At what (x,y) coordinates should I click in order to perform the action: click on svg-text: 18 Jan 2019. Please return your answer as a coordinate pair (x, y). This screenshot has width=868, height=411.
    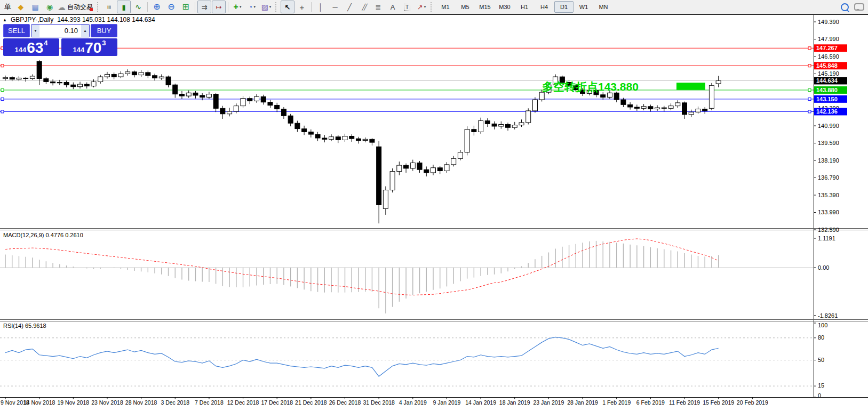
    Looking at the image, I should click on (515, 402).